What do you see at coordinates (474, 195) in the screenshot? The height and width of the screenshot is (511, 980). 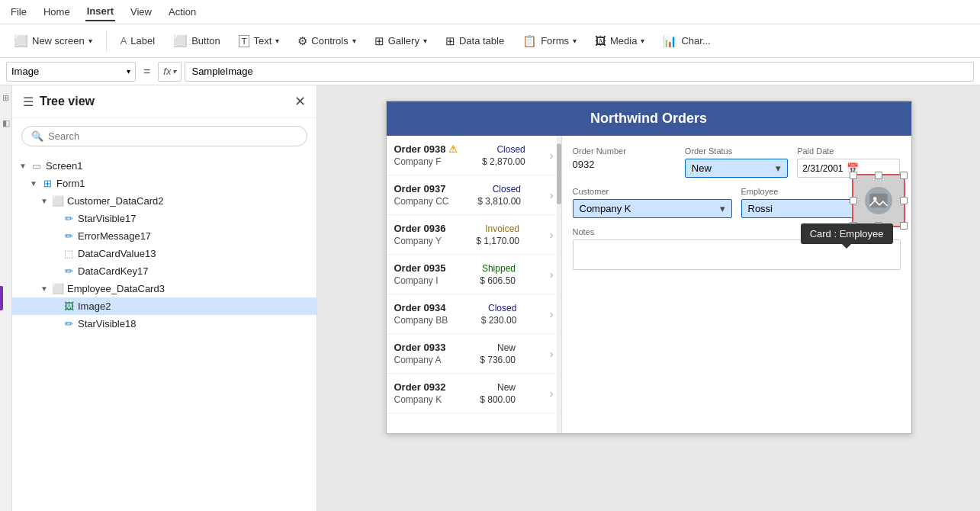 I see `order-item-0937: Order 0937 Company CC Closed $ 3,810.00 …` at bounding box center [474, 195].